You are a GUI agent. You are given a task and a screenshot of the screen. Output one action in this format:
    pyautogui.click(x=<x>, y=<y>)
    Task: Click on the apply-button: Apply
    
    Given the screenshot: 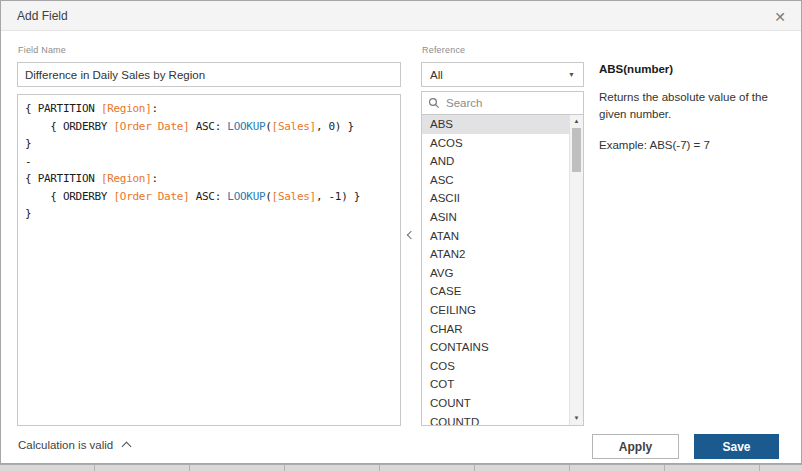 What is the action you would take?
    pyautogui.click(x=636, y=446)
    